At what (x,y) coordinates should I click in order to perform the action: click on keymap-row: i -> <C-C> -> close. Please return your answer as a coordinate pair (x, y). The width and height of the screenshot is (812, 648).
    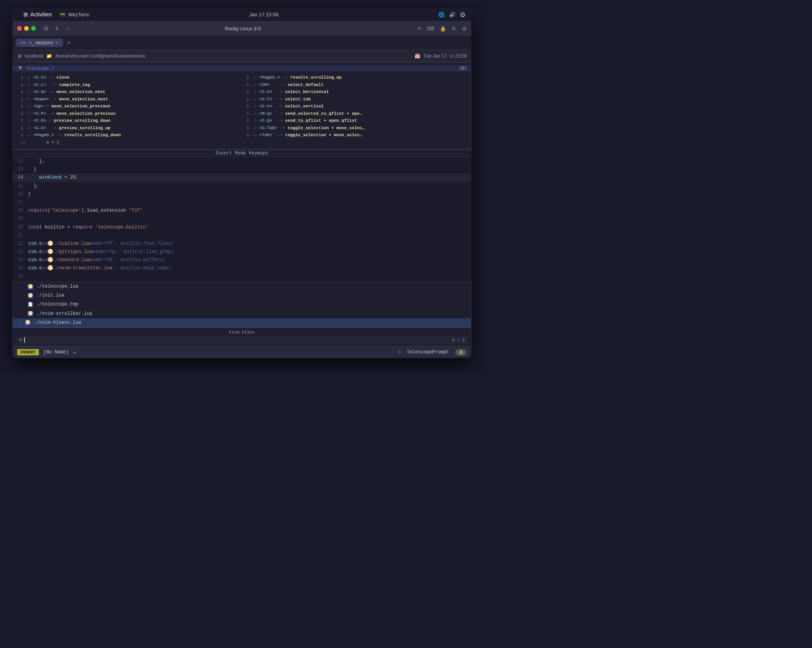
    Looking at the image, I should click on (129, 78).